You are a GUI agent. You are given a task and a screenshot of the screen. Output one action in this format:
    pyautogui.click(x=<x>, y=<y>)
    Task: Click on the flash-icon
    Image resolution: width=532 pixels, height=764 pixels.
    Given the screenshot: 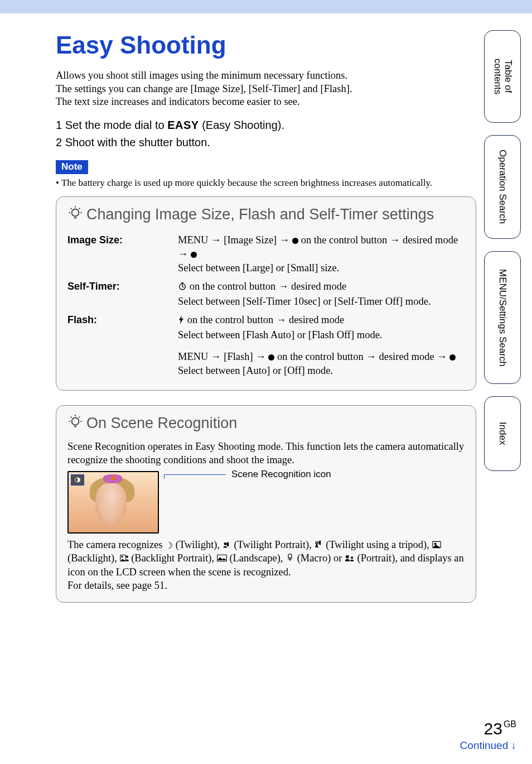 What is the action you would take?
    pyautogui.click(x=181, y=321)
    